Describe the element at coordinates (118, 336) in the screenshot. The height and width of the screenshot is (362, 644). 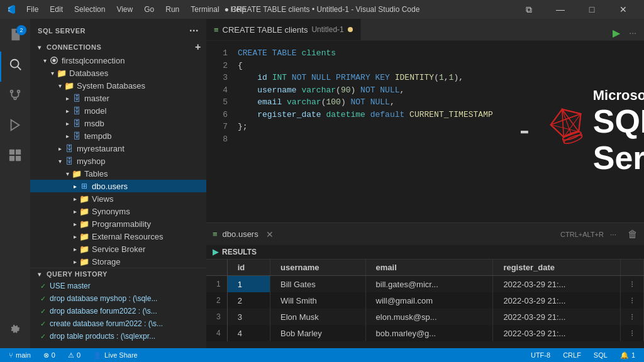
I see `history-item-5: ✓ drop table products : (\sqlexpr...` at that location.